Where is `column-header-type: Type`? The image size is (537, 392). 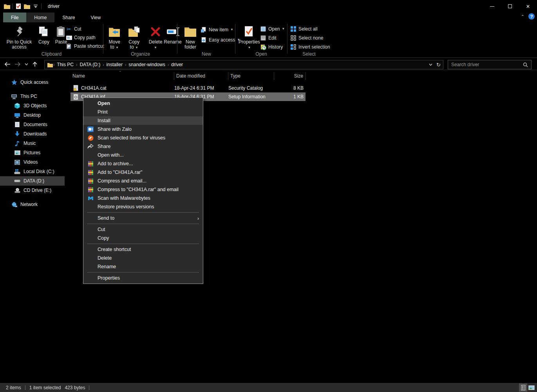 column-header-type: Type is located at coordinates (251, 76).